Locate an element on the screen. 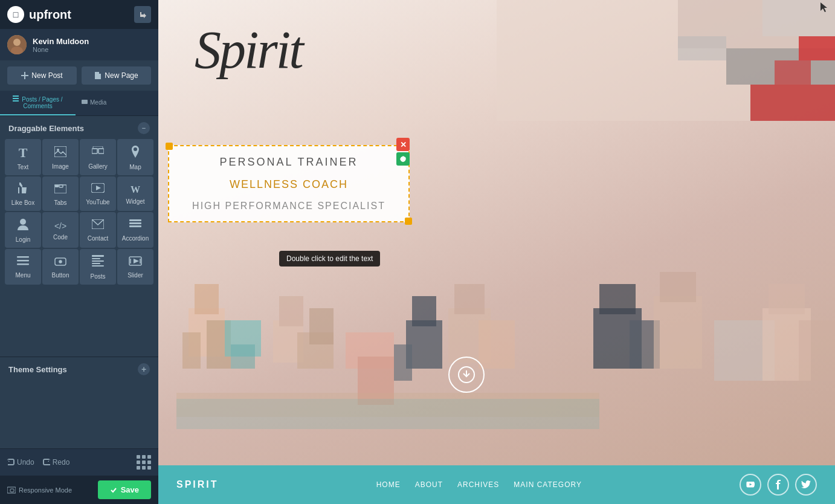 The width and height of the screenshot is (835, 504). element-image-label: Image is located at coordinates (60, 167).